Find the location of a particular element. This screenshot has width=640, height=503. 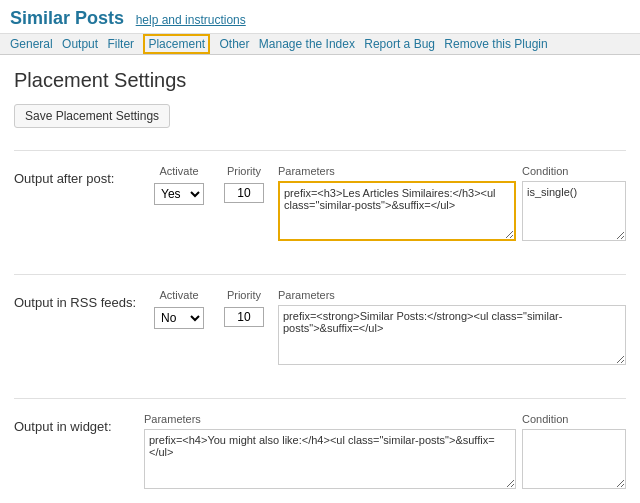

tab-other: Other is located at coordinates (234, 44).